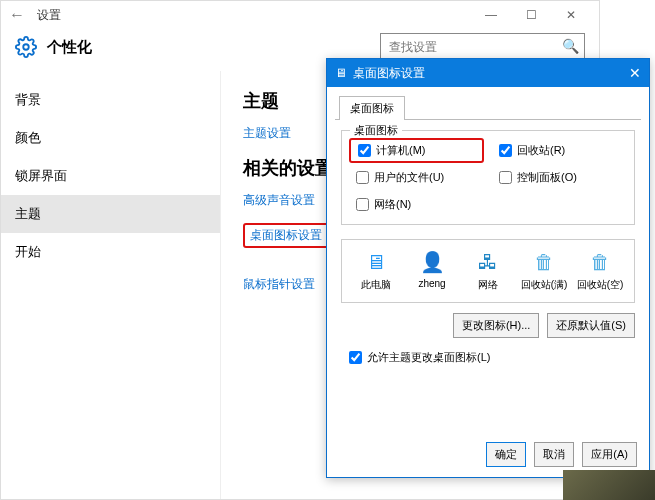  I want to click on network-icon: 🖧, so click(488, 262).